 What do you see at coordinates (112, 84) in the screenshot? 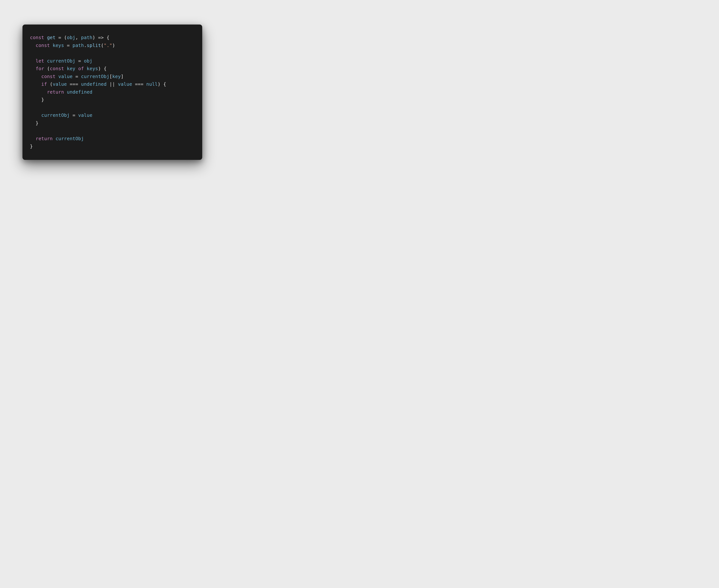
I see `code-token: ||` at bounding box center [112, 84].